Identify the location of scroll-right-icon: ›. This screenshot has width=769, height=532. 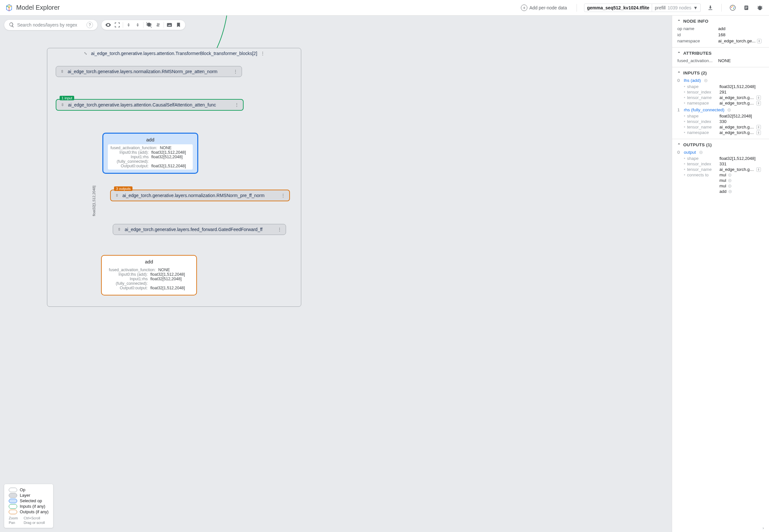
(765, 528).